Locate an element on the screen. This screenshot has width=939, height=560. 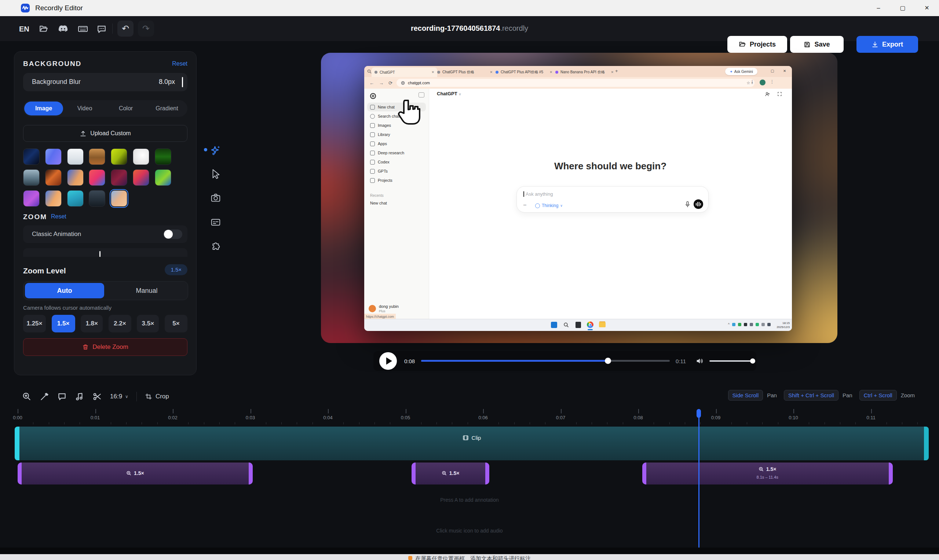
start-button is located at coordinates (554, 325).